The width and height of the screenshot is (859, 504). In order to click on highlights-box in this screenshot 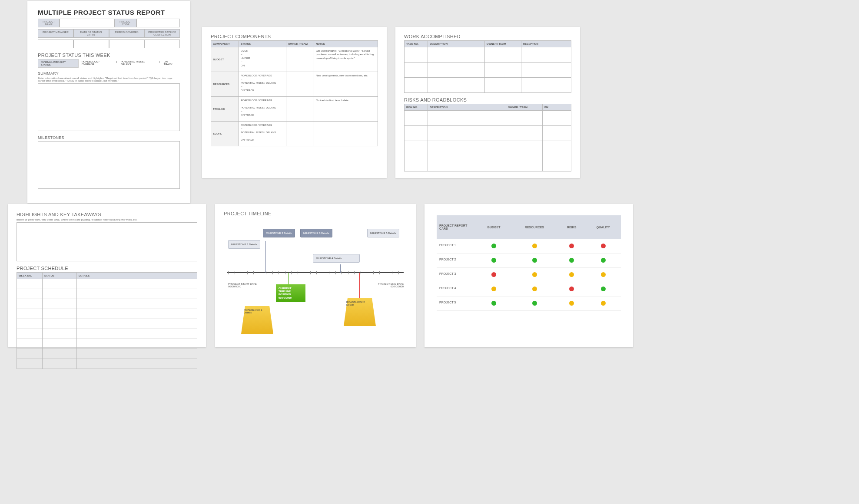, I will do `click(107, 242)`.